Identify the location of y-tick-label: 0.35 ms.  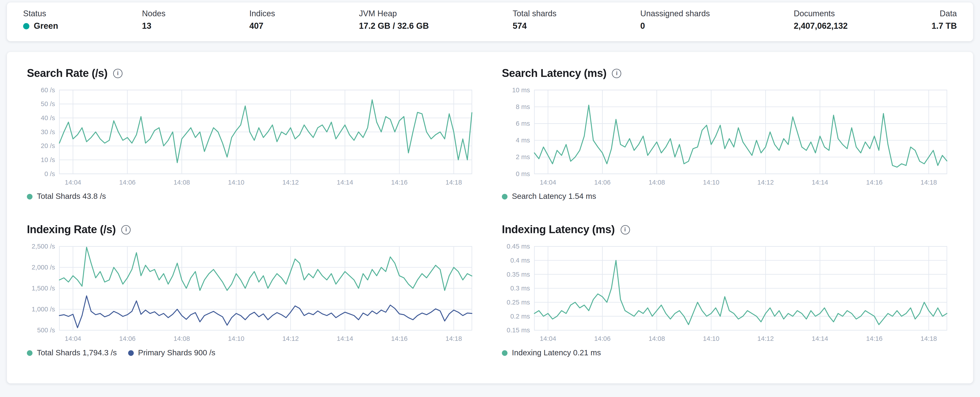
(518, 274).